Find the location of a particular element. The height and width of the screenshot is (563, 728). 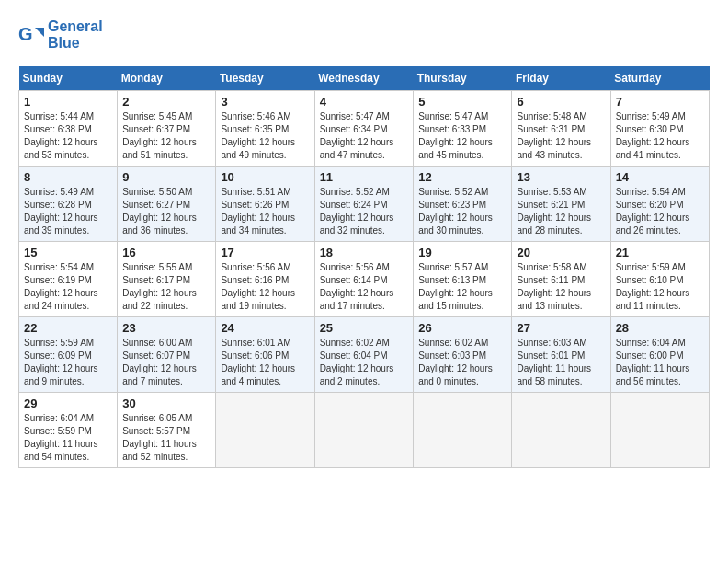

day-info: Sunrise: 6:03 AMSunset: 6:01 PMDaylight:… is located at coordinates (561, 362).